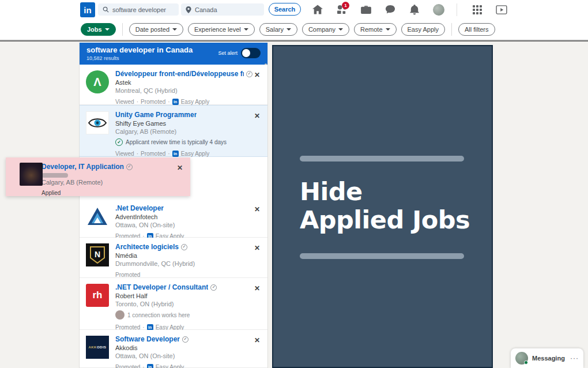  I want to click on job-card-selected: Unity Game Programmer Shifty Eye Games C…, so click(174, 131).